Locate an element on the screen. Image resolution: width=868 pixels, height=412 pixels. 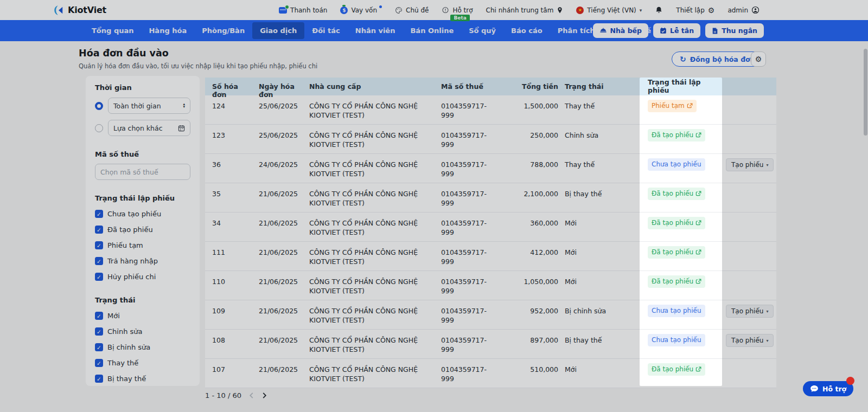
topbar: KiotViet Thanh toán $ Vay vốn Chủ đề is located at coordinates (434, 10).